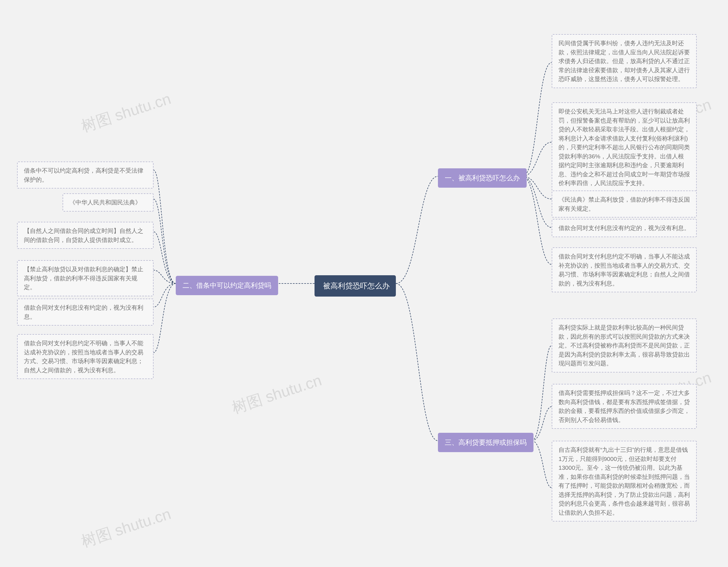 The height and width of the screenshot is (567, 728). Describe the element at coordinates (624, 228) in the screenshot. I see `branch-1-leaf-3: 借款合同对支付利息没有约定的，视为没有利息。` at that location.